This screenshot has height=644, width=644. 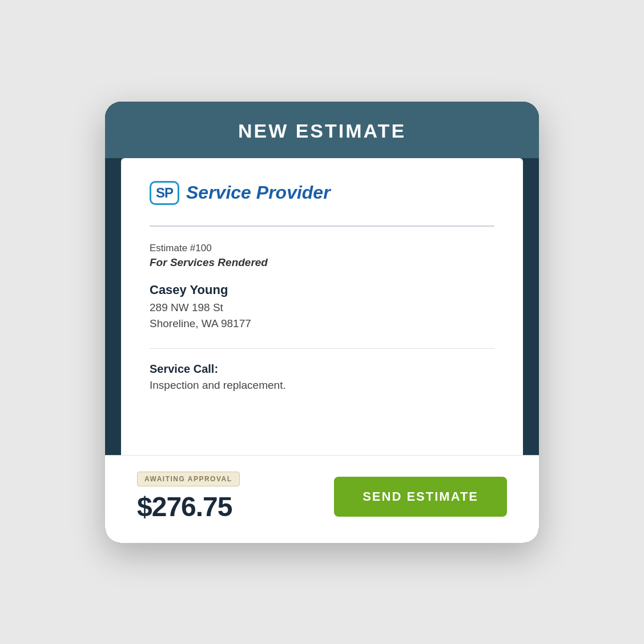 I want to click on estimate-number: Estimate #100, so click(x=322, y=248).